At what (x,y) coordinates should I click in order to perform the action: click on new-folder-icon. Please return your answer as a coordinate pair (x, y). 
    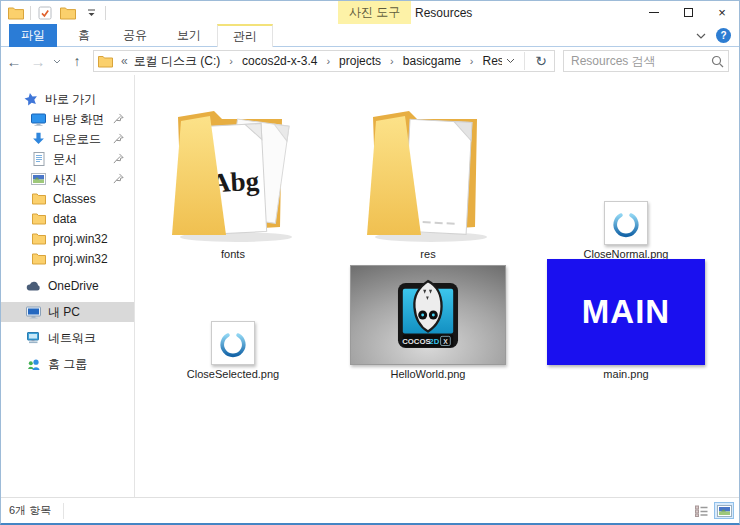
    Looking at the image, I should click on (68, 13).